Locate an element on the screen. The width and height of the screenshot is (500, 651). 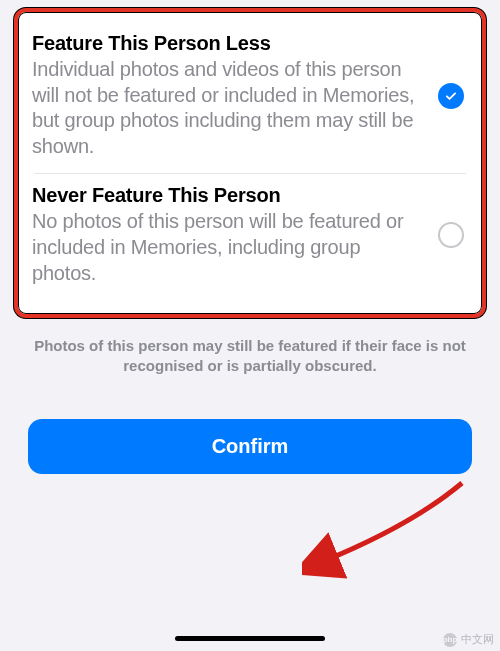
confirm-button: Confirm is located at coordinates (250, 446).